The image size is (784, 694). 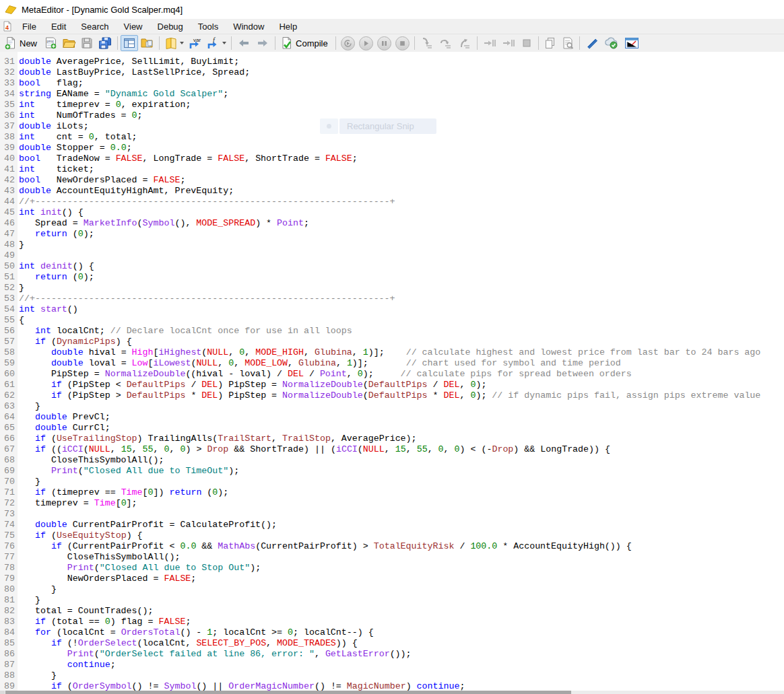 What do you see at coordinates (392, 590) in the screenshot?
I see `code-line: 80 }` at bounding box center [392, 590].